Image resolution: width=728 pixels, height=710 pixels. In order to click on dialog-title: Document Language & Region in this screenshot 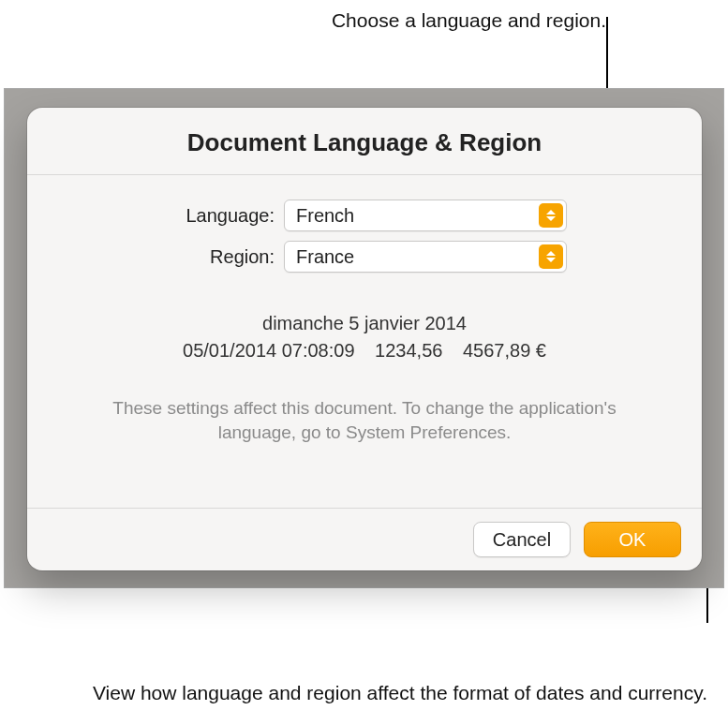, I will do `click(364, 142)`.